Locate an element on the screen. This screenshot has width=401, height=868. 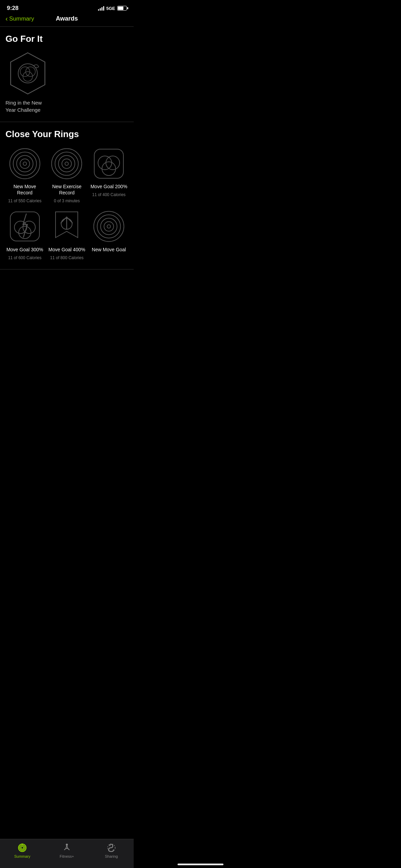
award-name-4: Move Goal 400% is located at coordinates (66, 250).